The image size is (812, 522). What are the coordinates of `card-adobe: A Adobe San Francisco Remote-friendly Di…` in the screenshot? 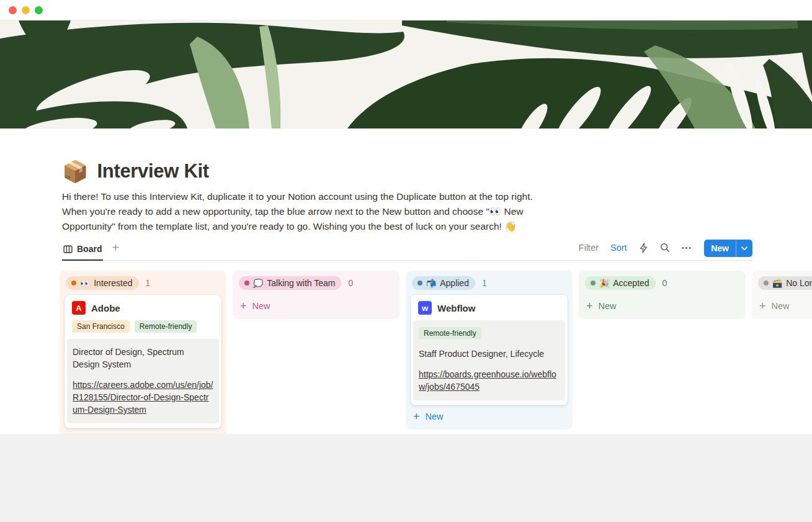 It's located at (143, 361).